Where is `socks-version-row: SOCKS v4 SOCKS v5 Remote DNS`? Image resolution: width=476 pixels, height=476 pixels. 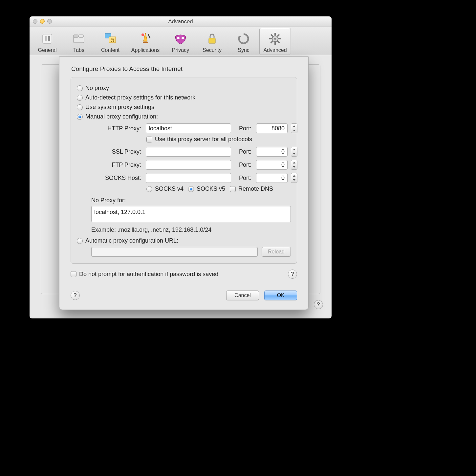
socks-version-row: SOCKS v4 SOCKS v5 Remote DNS is located at coordinates (219, 189).